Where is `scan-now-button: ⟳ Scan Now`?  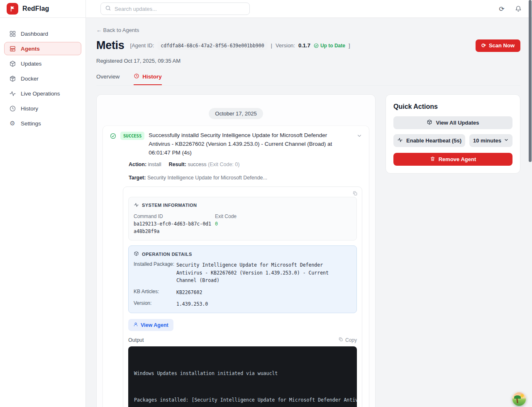
scan-now-button: ⟳ Scan Now is located at coordinates (498, 46).